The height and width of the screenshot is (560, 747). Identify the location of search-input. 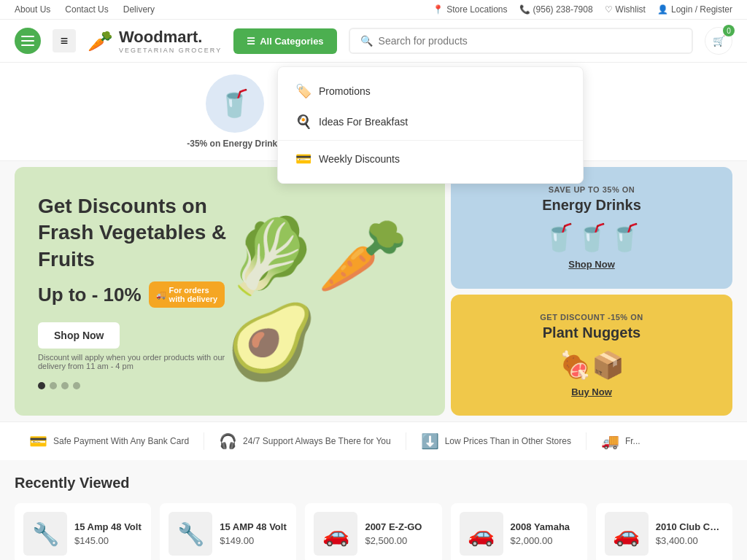
(530, 41).